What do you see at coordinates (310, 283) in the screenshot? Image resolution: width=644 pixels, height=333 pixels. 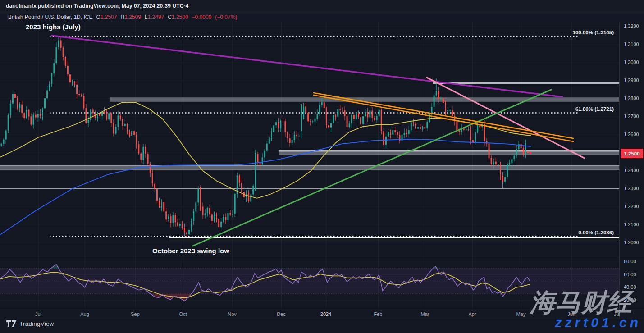 I see `oscillator-pane` at bounding box center [310, 283].